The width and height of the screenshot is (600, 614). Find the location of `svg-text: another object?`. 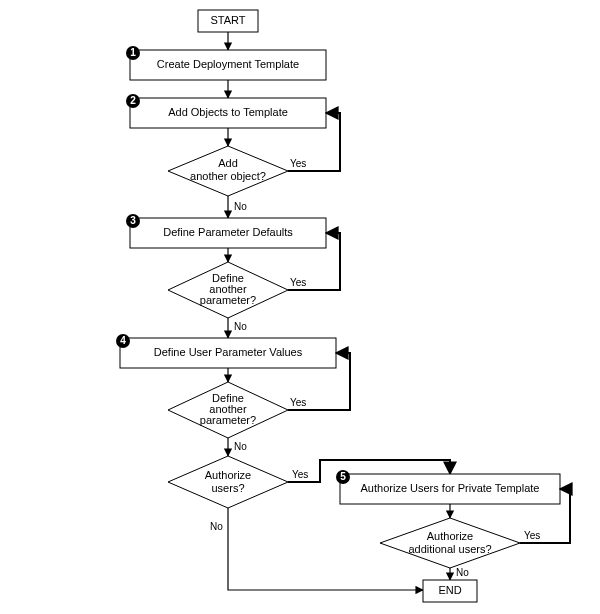

svg-text: another object? is located at coordinates (228, 176).